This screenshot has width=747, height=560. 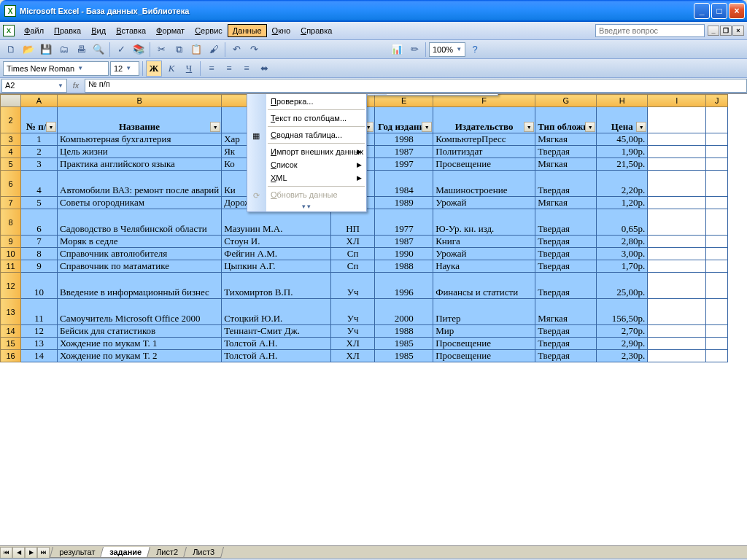 What do you see at coordinates (34, 31) in the screenshot?
I see `menu-файл: Файл` at bounding box center [34, 31].